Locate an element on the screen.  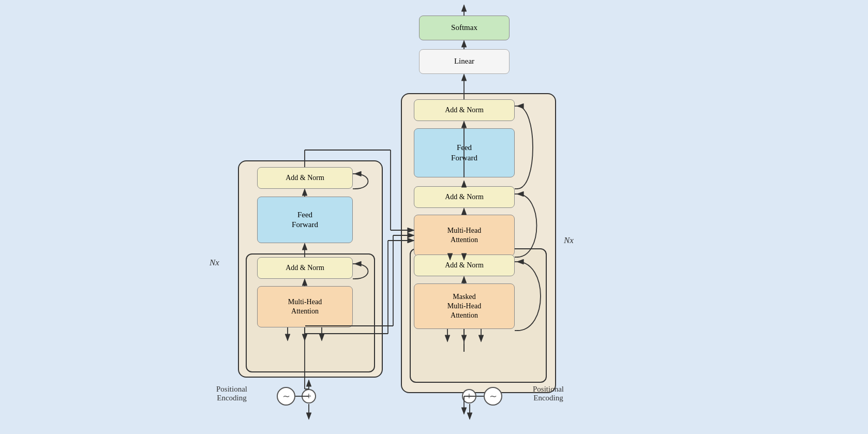
linear-box: Linear is located at coordinates (465, 62).